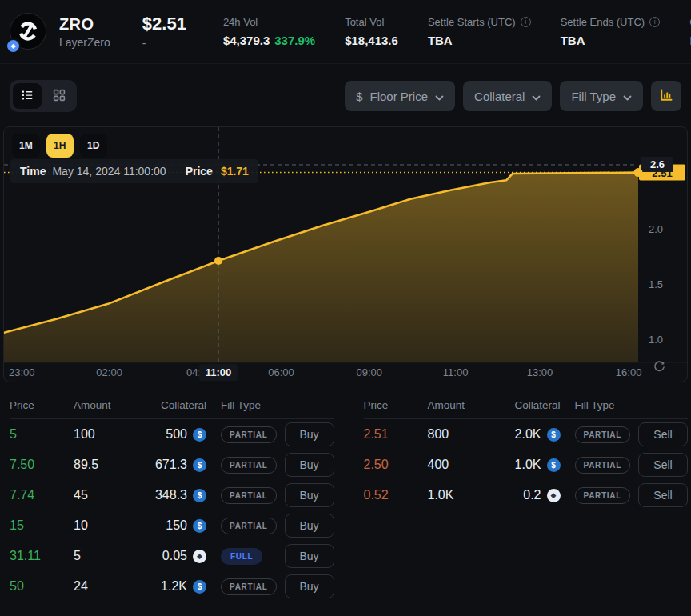 The height and width of the screenshot is (616, 691). I want to click on order-collateral: 1.2K$, so click(179, 586).